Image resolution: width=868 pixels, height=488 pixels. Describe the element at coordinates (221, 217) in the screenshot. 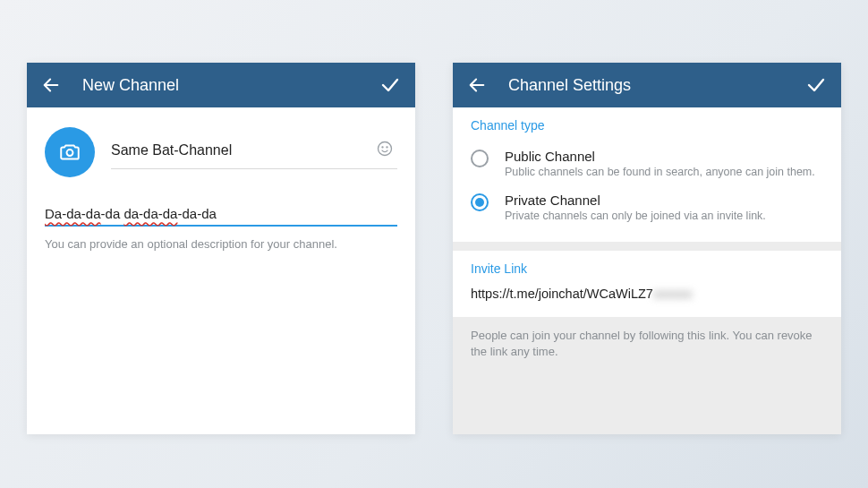

I see `channel-description-input: Da-da-da-da da-da-da-da-da` at that location.